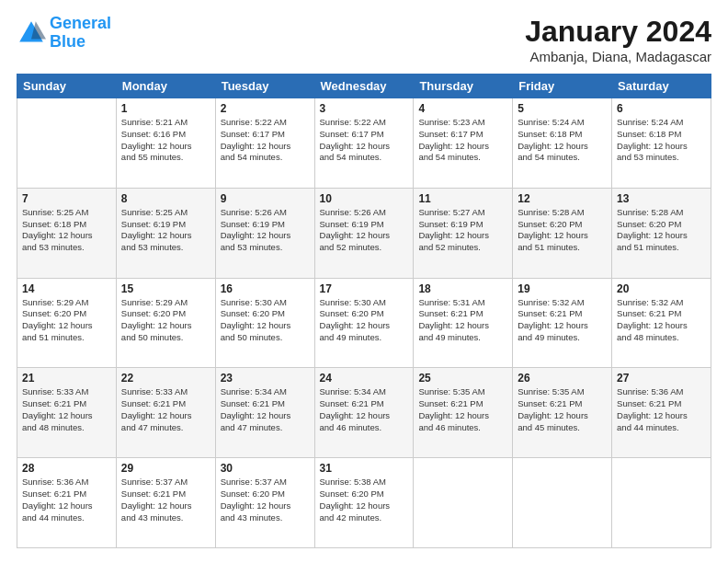  What do you see at coordinates (165, 144) in the screenshot?
I see `calendar-cell: 1Sunrise: 5:21 AMSunset: 6:16 PMDaylight…` at bounding box center [165, 144].